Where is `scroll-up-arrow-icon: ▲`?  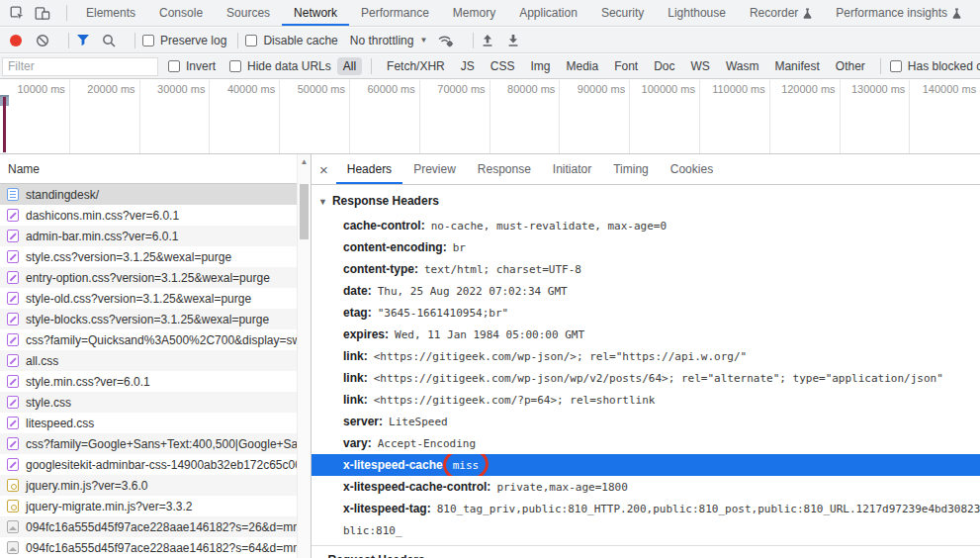
scroll-up-arrow-icon: ▲ is located at coordinates (305, 162).